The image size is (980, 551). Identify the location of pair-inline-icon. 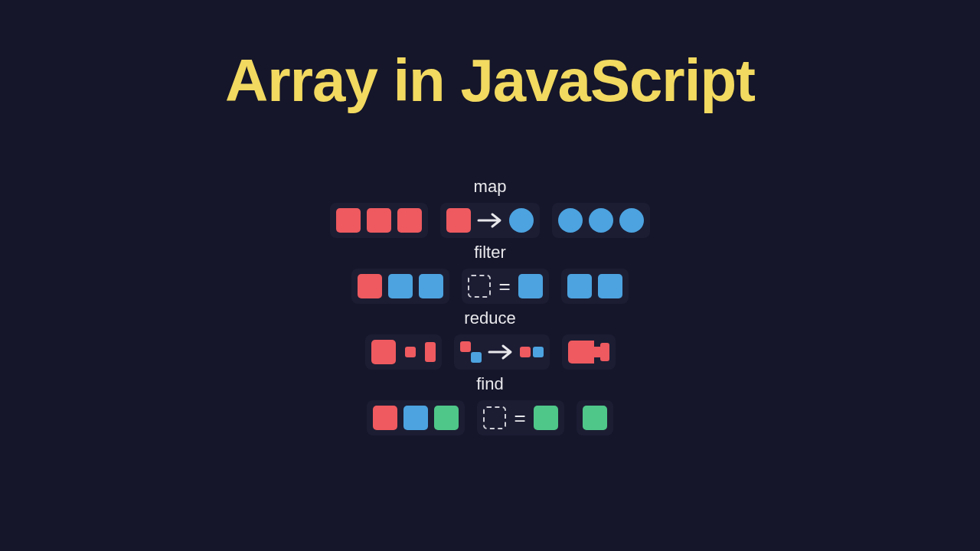
(531, 352).